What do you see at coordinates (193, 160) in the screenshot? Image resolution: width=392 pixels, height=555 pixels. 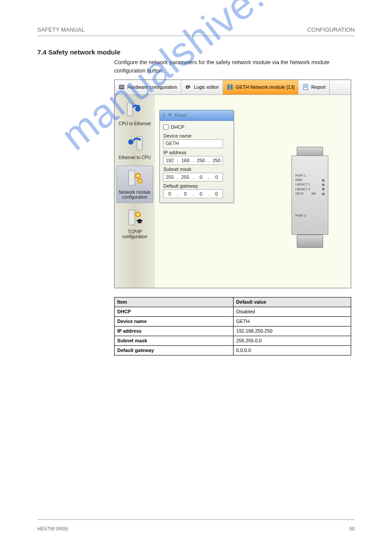 I see `ip-address-input: 192. 168. 250. 250` at bounding box center [193, 160].